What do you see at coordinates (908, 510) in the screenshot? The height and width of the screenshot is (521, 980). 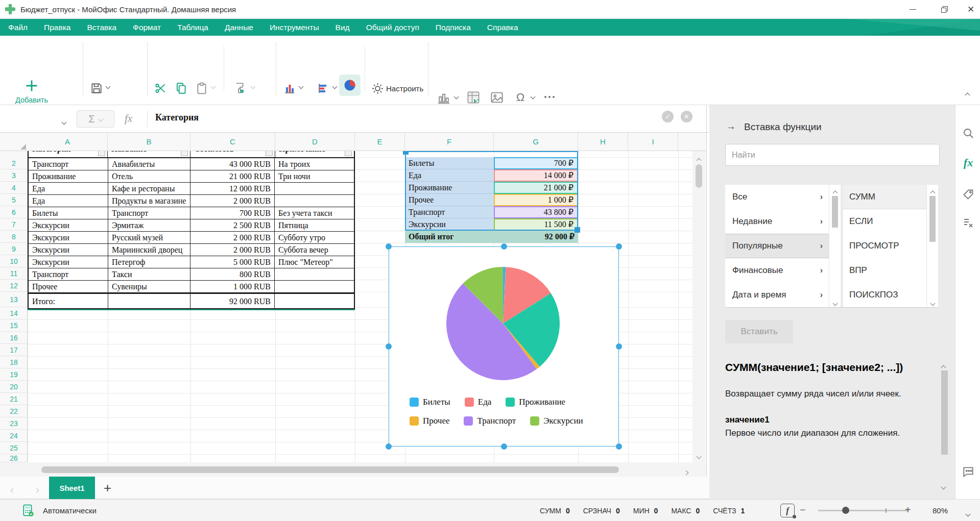 I see `zoom-in-button: +` at bounding box center [908, 510].